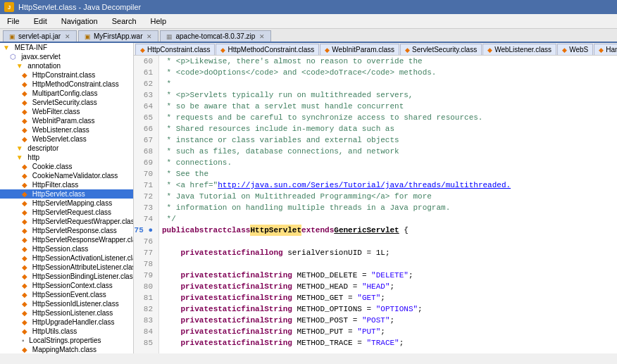 This screenshot has height=364, width=617. I want to click on line-number: 61, so click(145, 73).